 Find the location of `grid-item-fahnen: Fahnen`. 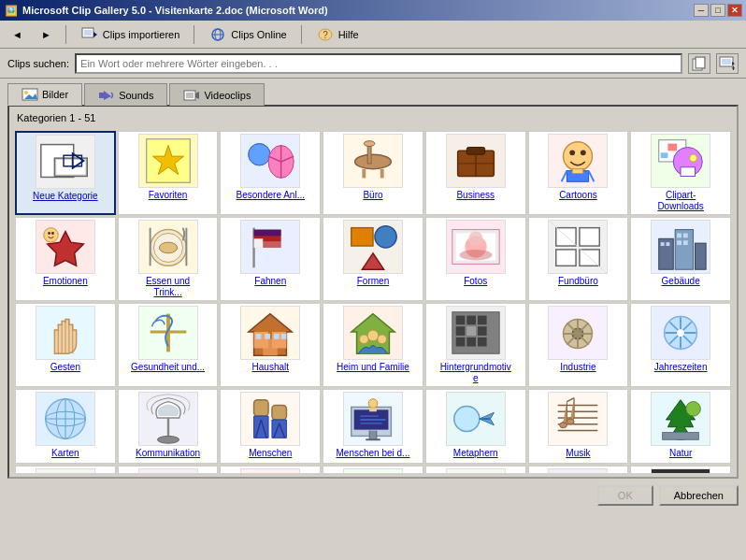

grid-item-fahnen: Fahnen is located at coordinates (270, 259).